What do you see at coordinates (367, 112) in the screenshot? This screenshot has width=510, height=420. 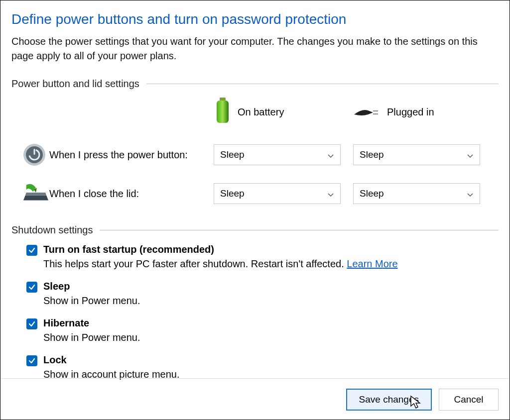 I see `plug-icon` at bounding box center [367, 112].